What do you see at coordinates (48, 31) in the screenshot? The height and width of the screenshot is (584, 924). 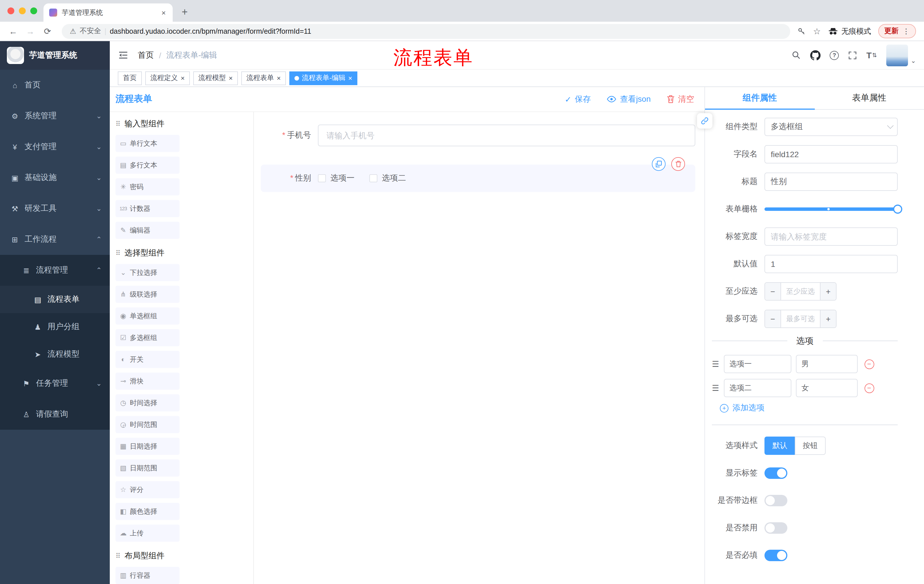 I see `reload-button: ⟳` at bounding box center [48, 31].